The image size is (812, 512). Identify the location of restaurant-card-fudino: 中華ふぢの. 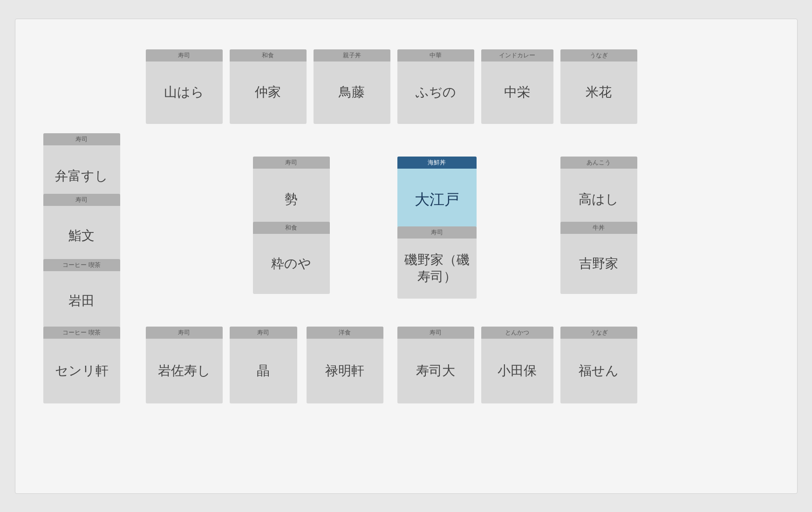
(436, 87).